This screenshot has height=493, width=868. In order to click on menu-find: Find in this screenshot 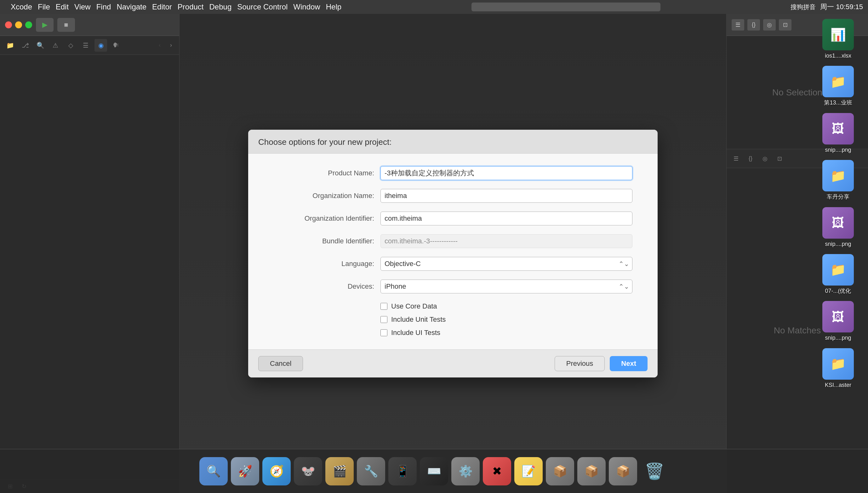, I will do `click(104, 7)`.